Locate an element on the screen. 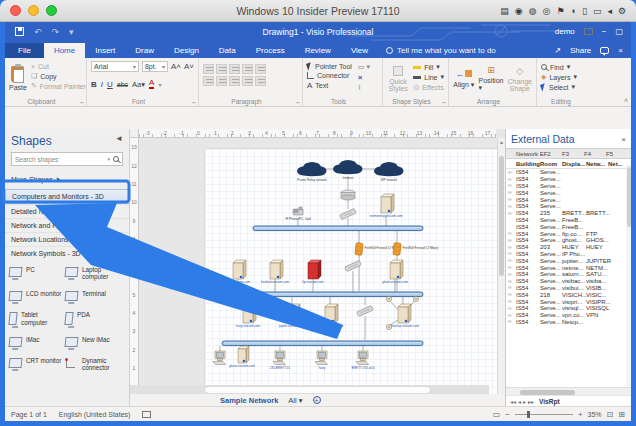 The height and width of the screenshot is (426, 636). collapse-panel-icon: ◄ is located at coordinates (119, 141).